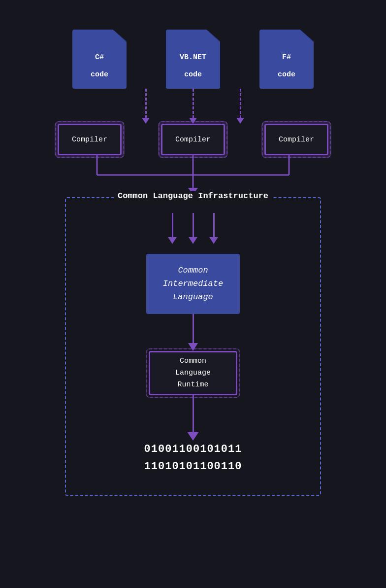 This screenshot has height=588, width=386. Describe the element at coordinates (193, 329) in the screenshot. I see `cil-to-clr-line` at that location.